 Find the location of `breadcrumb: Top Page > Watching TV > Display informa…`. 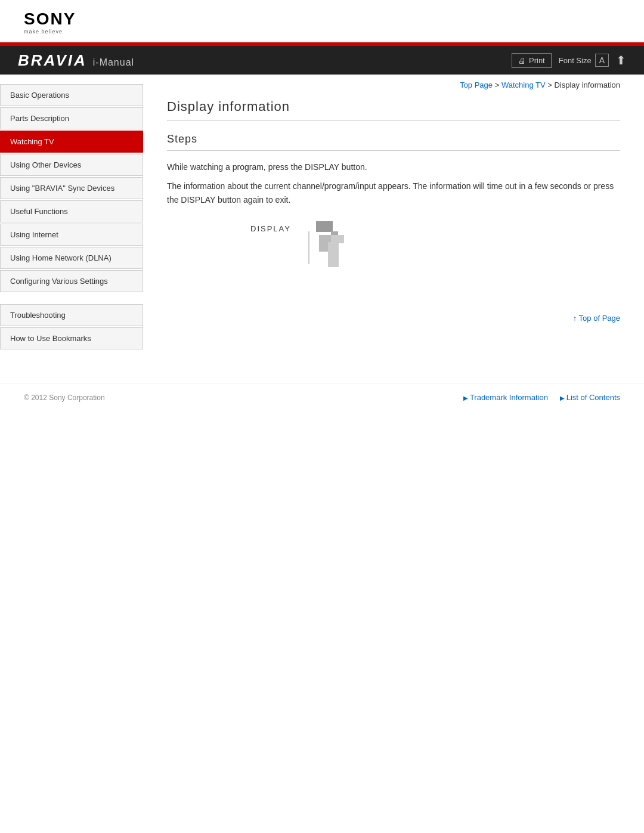

breadcrumb: Top Page > Watching TV > Display informa… is located at coordinates (394, 87).